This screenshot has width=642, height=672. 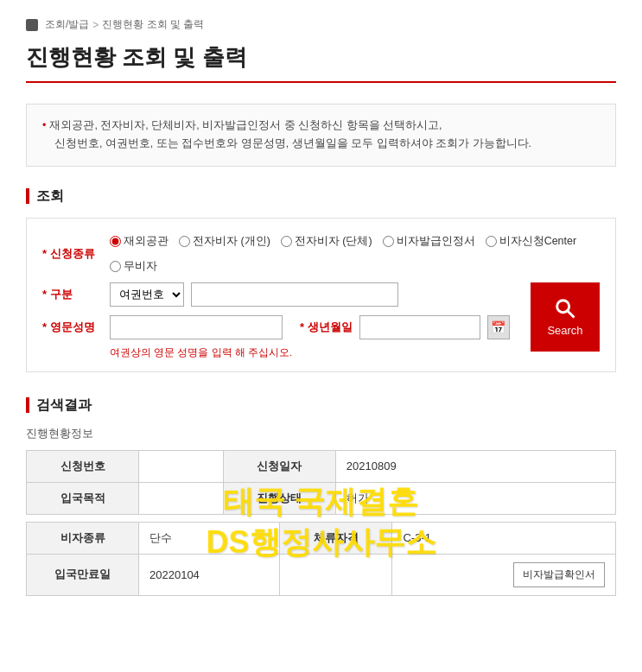 I want to click on result-table: 신청번호 신청일자 20210809 입국목적 진행상태 허가, so click(x=321, y=482).